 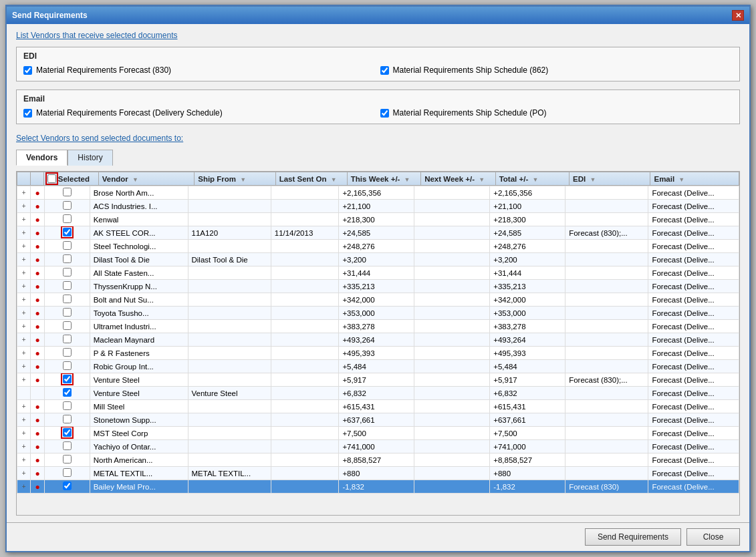 I want to click on col-edi: EDI ▼, so click(x=610, y=179).